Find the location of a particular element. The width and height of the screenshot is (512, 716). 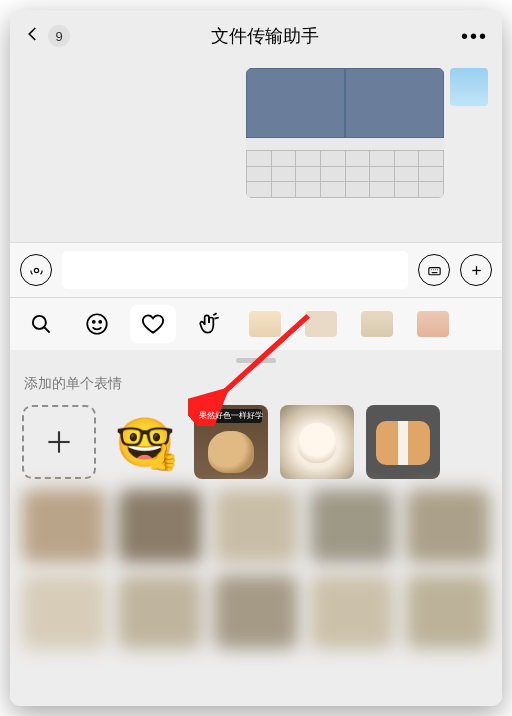

tab-gesture is located at coordinates (209, 324).